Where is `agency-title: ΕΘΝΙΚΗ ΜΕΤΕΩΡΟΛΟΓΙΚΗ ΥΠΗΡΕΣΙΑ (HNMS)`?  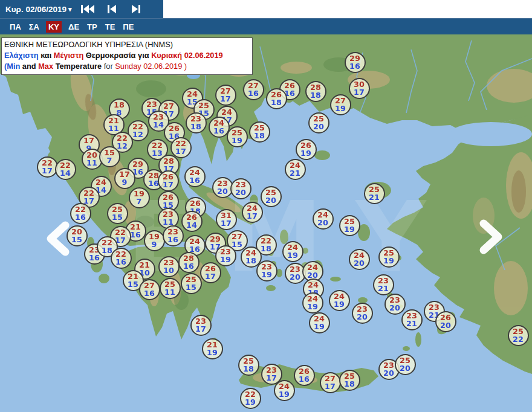
agency-title: ΕΘΝΙΚΗ ΜΕΤΕΩΡΟΛΟΓΙΚΗ ΥΠΗΡΕΣΙΑ (HNMS) is located at coordinates (127, 45).